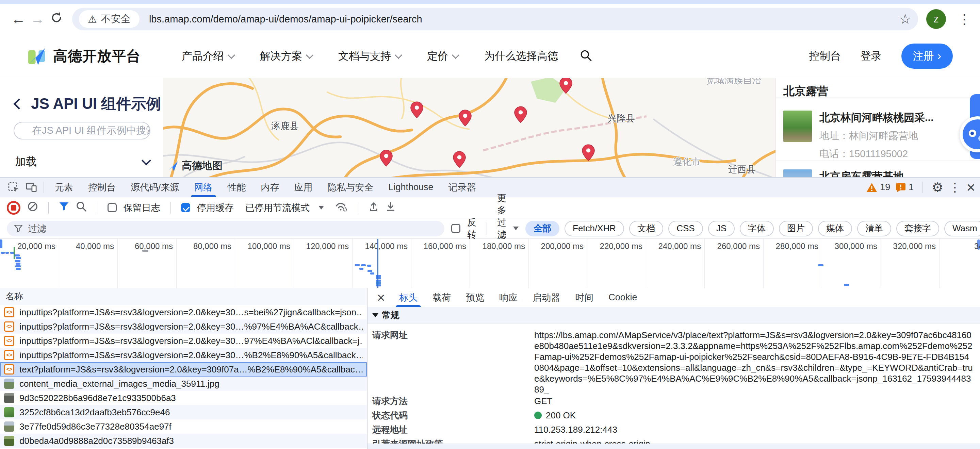  Describe the element at coordinates (278, 208) in the screenshot. I see `throttling-select: 已停用节流模式` at that location.